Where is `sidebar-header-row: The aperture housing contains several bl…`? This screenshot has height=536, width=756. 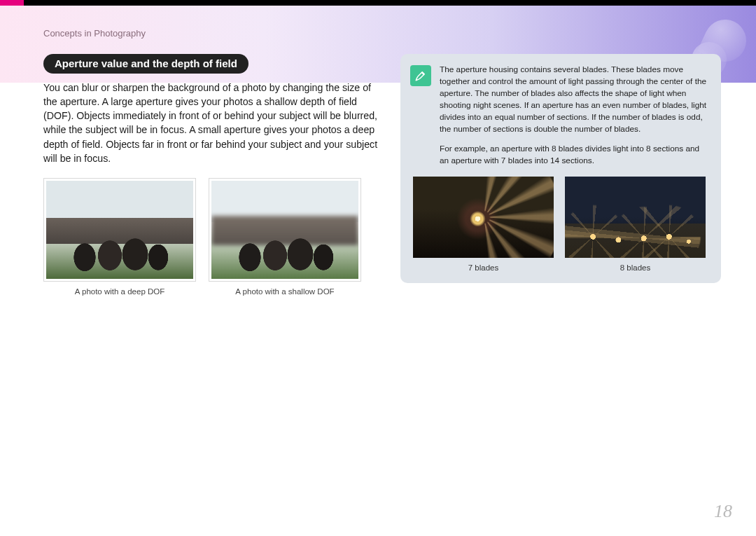
sidebar-header-row: The aperture housing contains several bl… is located at coordinates (559, 115).